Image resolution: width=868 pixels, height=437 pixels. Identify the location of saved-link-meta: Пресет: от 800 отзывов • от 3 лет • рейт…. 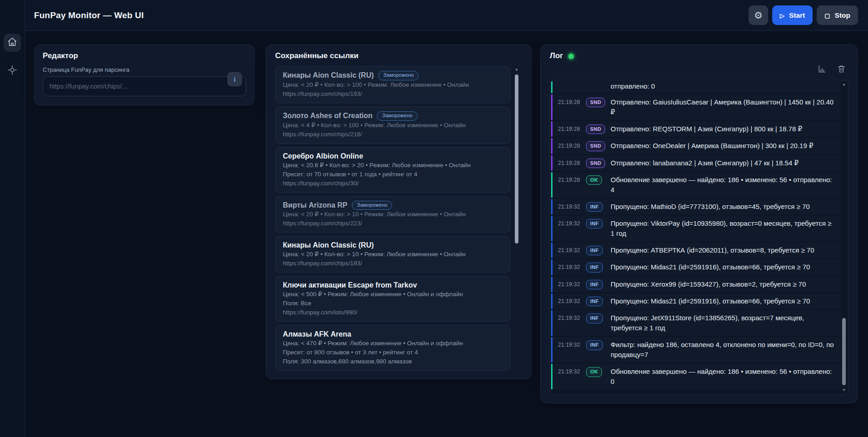
(393, 353).